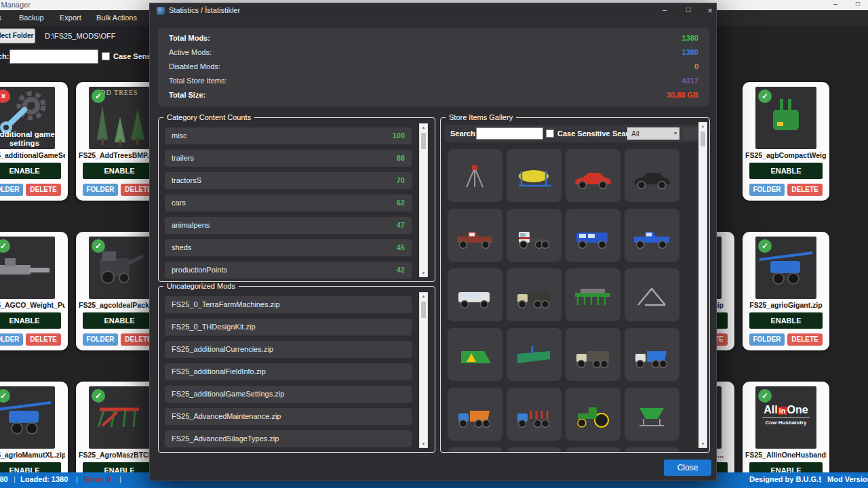 This screenshot has height=488, width=868. I want to click on select-folder-button: Select Folder, so click(18, 36).